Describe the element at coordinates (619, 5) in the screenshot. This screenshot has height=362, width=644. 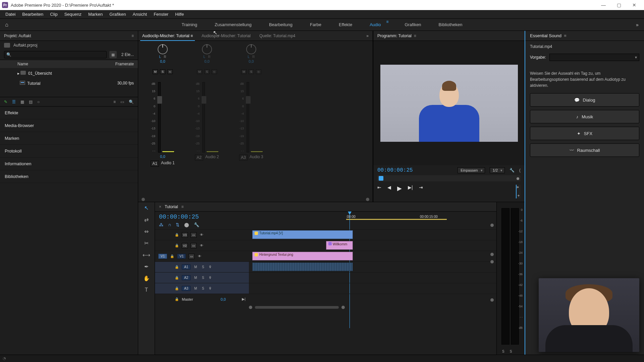
I see `window-maximize-button: ▢` at that location.